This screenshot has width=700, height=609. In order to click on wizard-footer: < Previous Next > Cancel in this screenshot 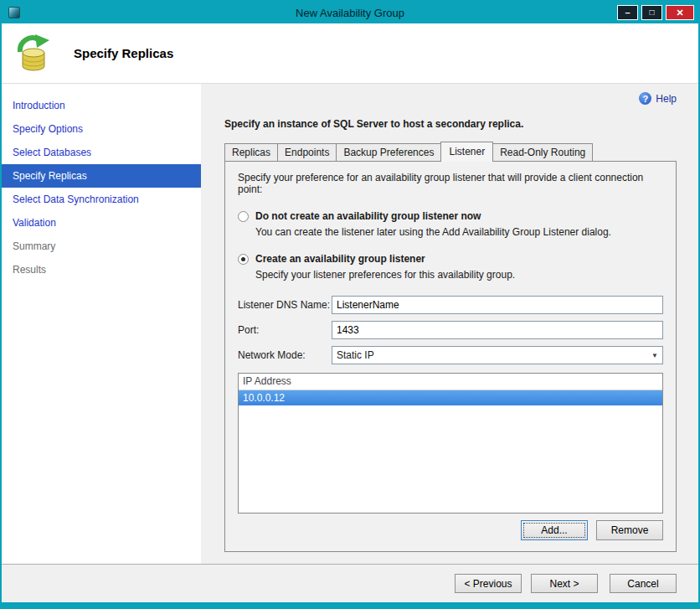, I will do `click(350, 583)`.